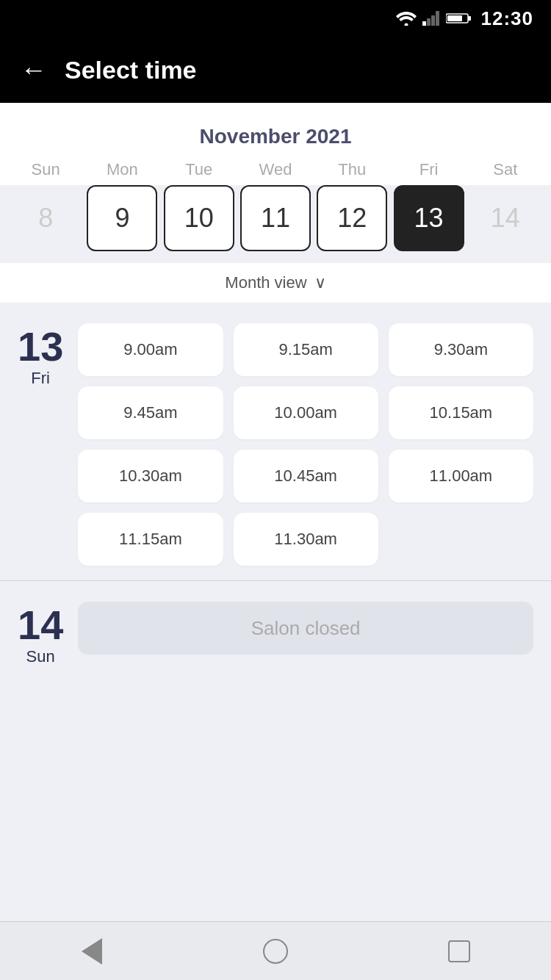  Describe the element at coordinates (461, 350) in the screenshot. I see `time-slot-930am: 9.30am` at that location.